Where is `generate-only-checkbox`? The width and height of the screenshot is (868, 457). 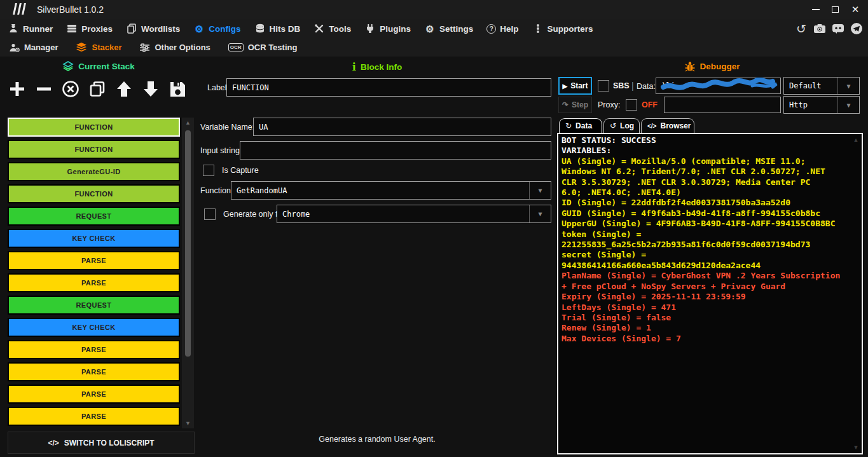 generate-only-checkbox is located at coordinates (210, 214).